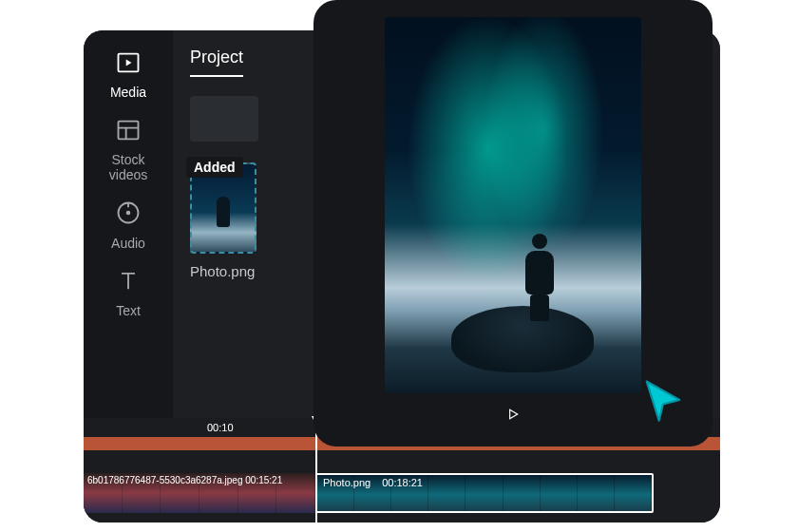 The width and height of the screenshot is (798, 532). I want to click on clip-b-label: Photo.png 00:18:21, so click(372, 483).